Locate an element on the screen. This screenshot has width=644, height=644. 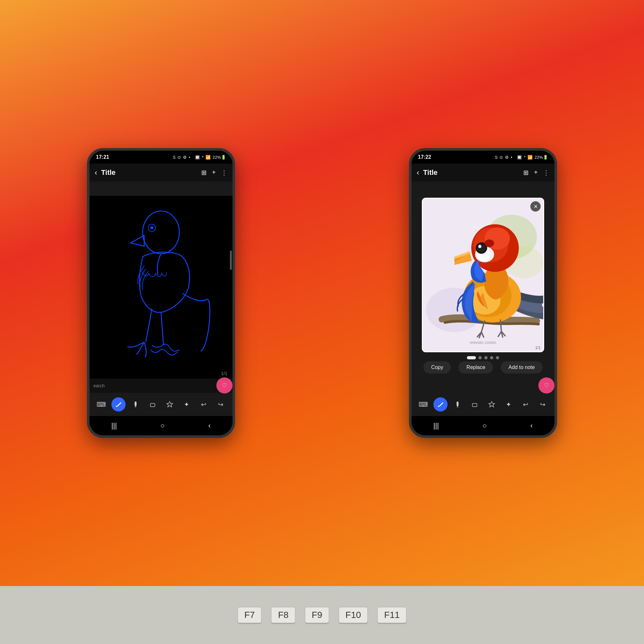
left-search-bar: earch is located at coordinates (161, 386).